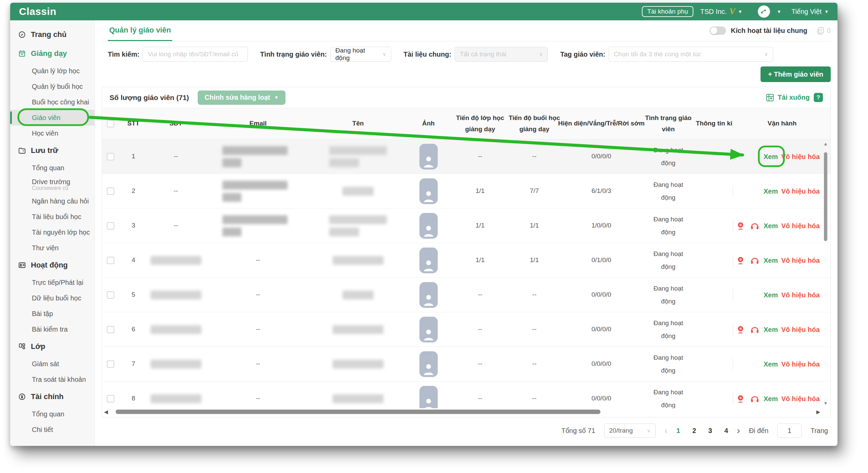 The image size is (868, 473). Describe the element at coordinates (501, 54) in the screenshot. I see `shared-filter-select: Tất cả trạng thái ∨` at that location.